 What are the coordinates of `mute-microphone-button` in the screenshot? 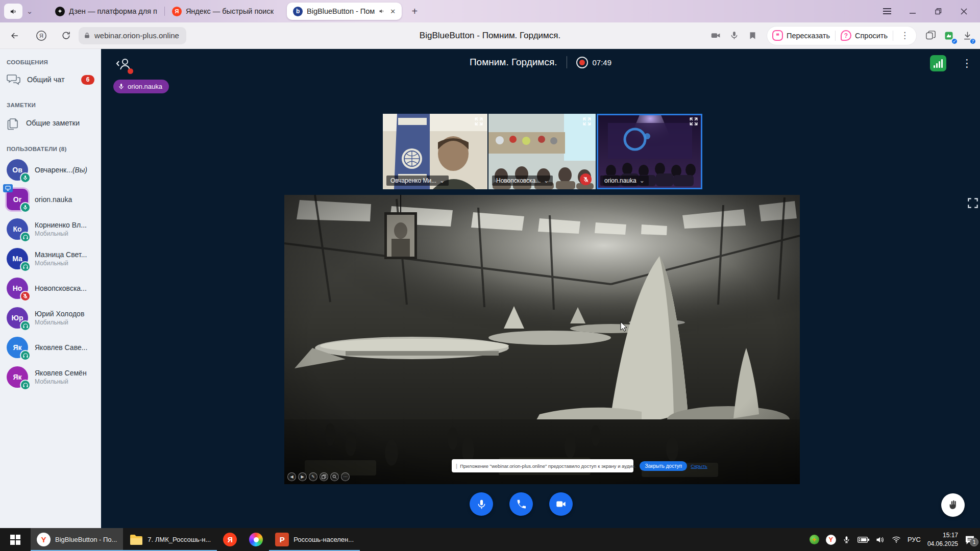 It's located at (481, 504).